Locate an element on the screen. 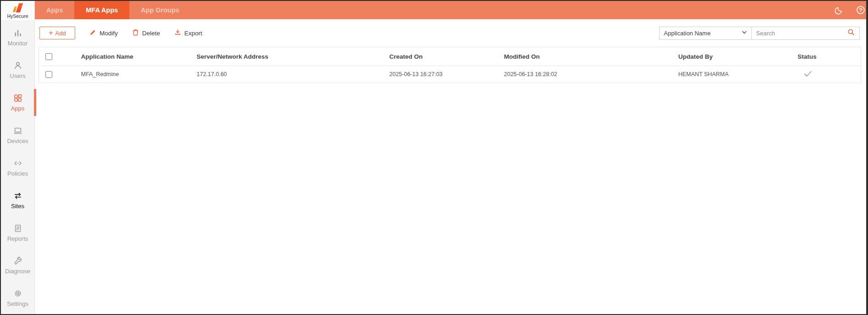 The width and height of the screenshot is (868, 315). moon-icon is located at coordinates (839, 10).